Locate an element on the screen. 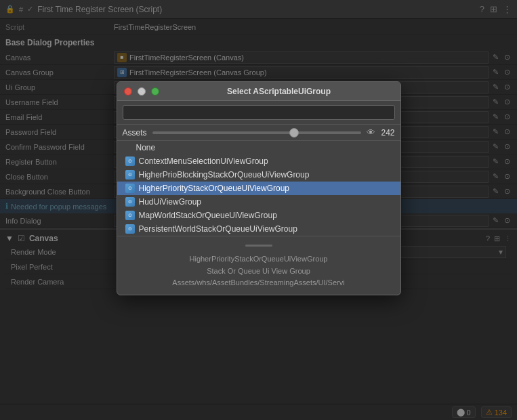  zoom-slider is located at coordinates (257, 133).